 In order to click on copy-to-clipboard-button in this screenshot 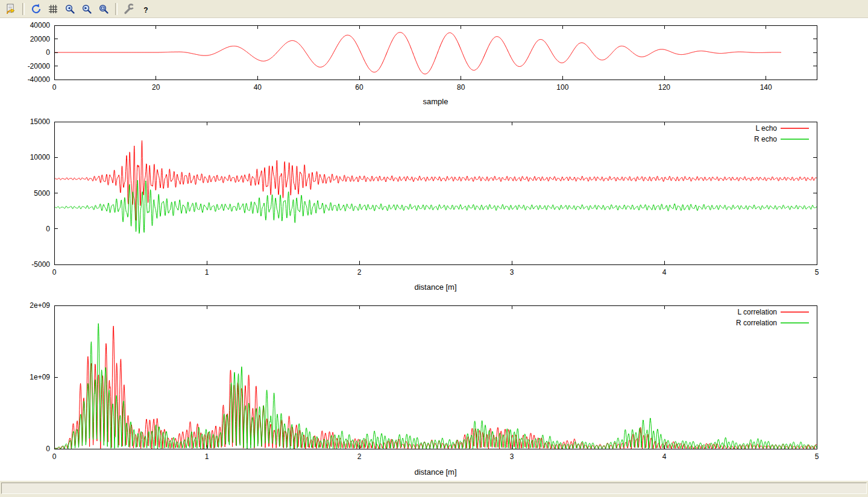, I will do `click(11, 9)`.